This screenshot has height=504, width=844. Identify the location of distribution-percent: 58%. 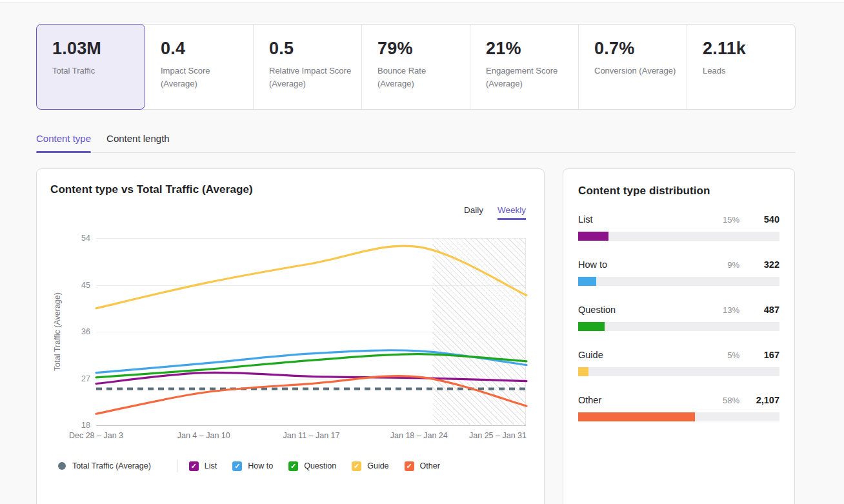
(731, 400).